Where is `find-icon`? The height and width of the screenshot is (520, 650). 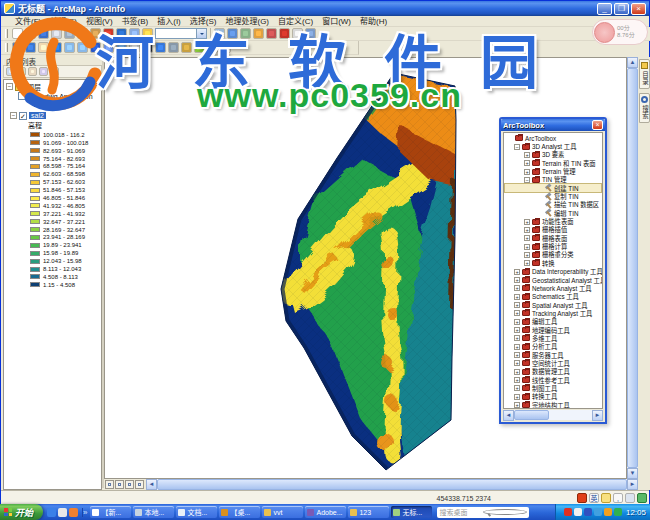
find-icon is located at coordinates (174, 48).